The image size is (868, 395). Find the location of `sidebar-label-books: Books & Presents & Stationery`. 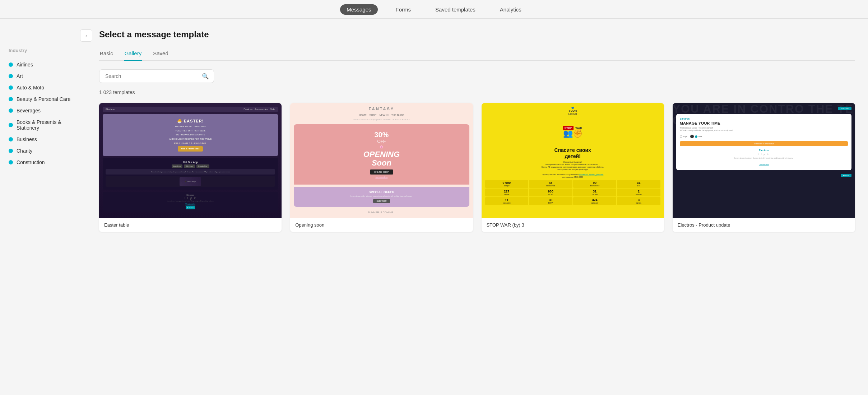

sidebar-label-books: Books & Presents & Stationery is located at coordinates (50, 125).